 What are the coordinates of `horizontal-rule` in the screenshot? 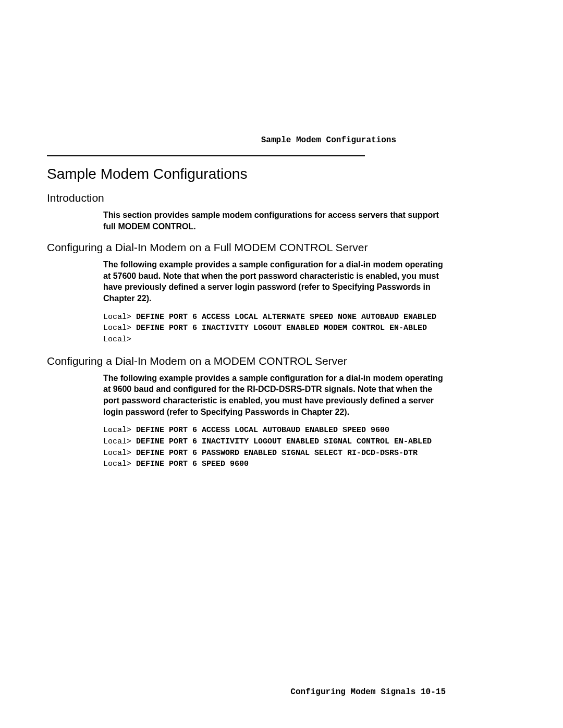 It's located at (206, 156).